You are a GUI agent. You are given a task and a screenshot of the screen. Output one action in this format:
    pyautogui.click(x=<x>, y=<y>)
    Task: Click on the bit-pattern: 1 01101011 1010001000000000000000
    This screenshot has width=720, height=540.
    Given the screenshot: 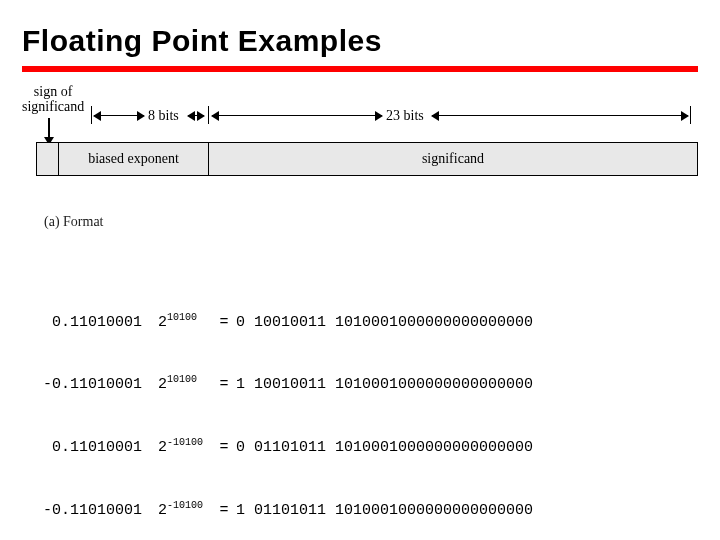 What is the action you would take?
    pyautogui.click(x=384, y=511)
    